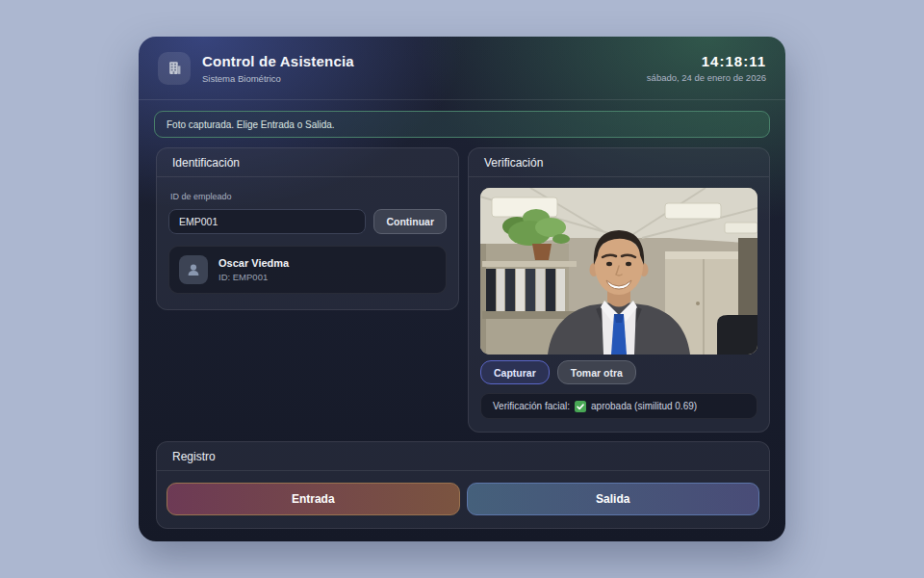 The width and height of the screenshot is (924, 578). I want to click on employee-meta: Oscar Viedma ID: EMP001, so click(254, 270).